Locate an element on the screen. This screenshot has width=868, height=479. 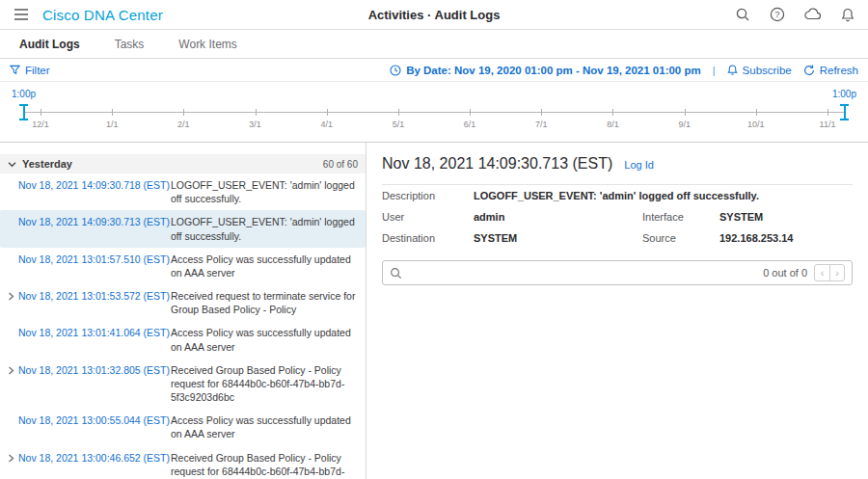
detail-title: Nov 18, 2021 14:09:30.713 (EST) is located at coordinates (498, 164).